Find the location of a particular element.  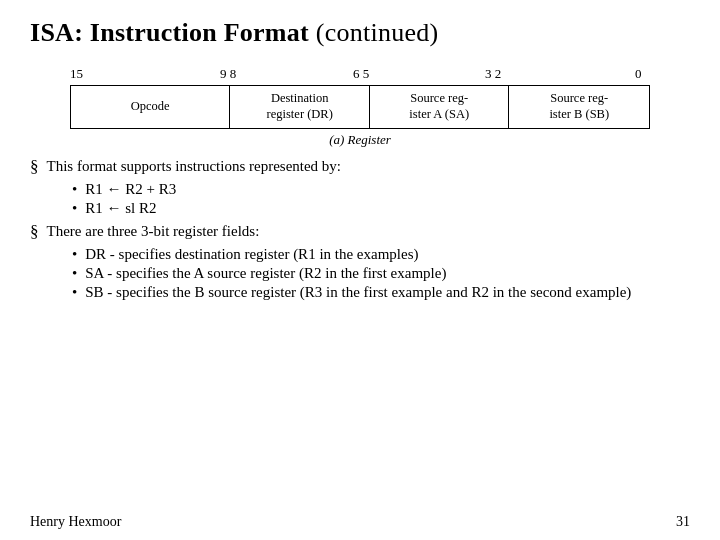

footer-left: Henry Hexmoor is located at coordinates (76, 522).